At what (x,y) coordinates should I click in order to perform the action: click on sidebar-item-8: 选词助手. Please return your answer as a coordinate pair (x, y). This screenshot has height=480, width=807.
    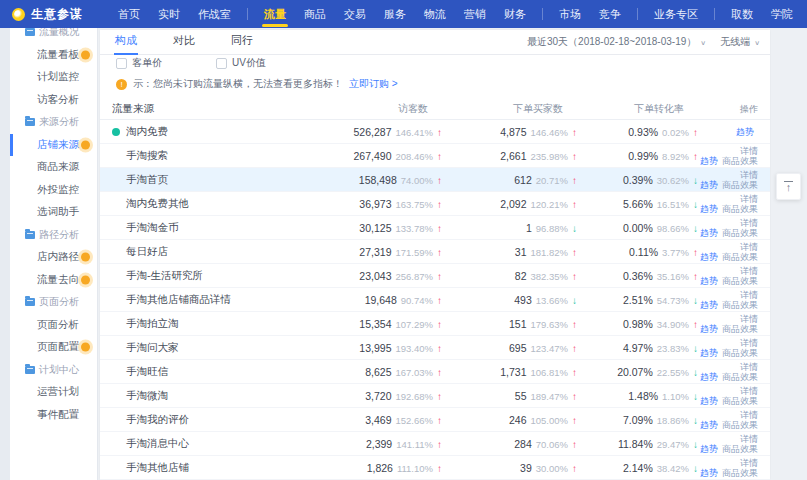
    Looking at the image, I should click on (54, 212).